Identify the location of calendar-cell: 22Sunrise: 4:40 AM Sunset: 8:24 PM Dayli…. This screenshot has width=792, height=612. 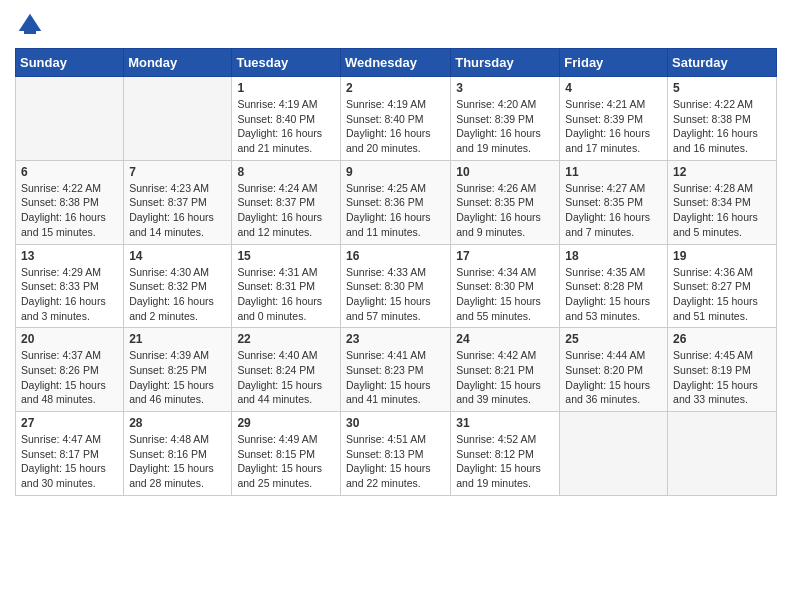
(286, 370).